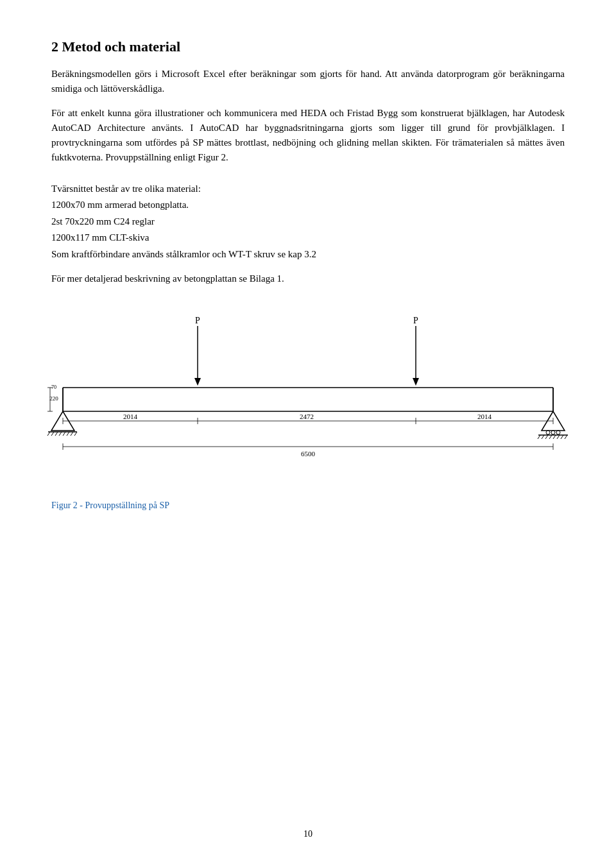  I want to click on dim-220: 220, so click(54, 398).